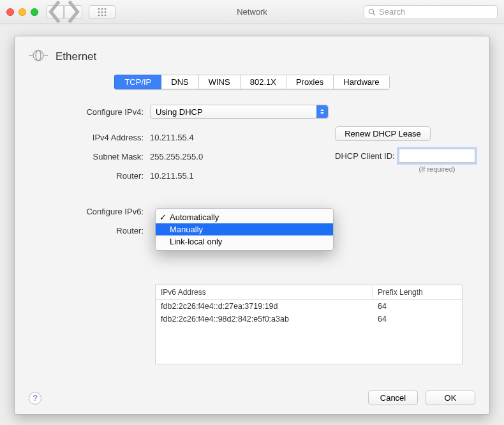  I want to click on col-ipv6-address: IPv6 Address, so click(264, 292).